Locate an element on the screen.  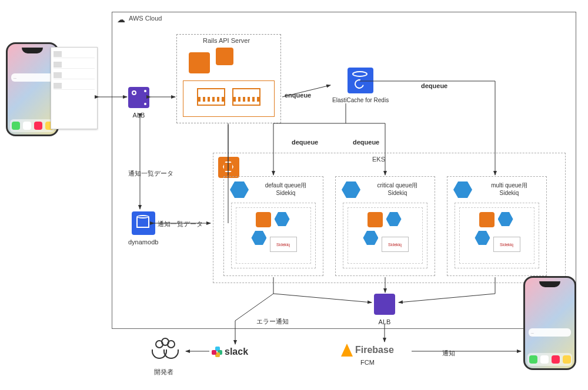
edge-dequeue-mid2: dequeue is located at coordinates (366, 142).